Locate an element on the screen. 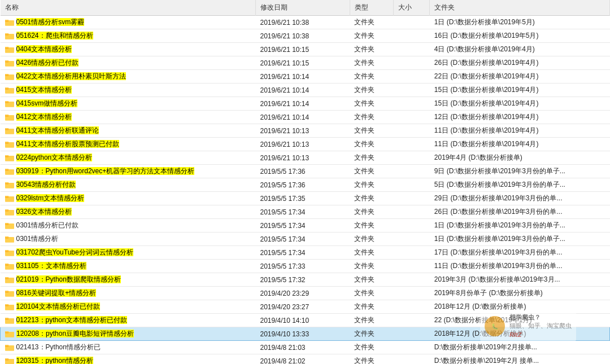 The width and height of the screenshot is (610, 364). table-row: 120315：python情感分析2019/4/8 21:02文件夹D:\数据分… is located at coordinates (305, 359).